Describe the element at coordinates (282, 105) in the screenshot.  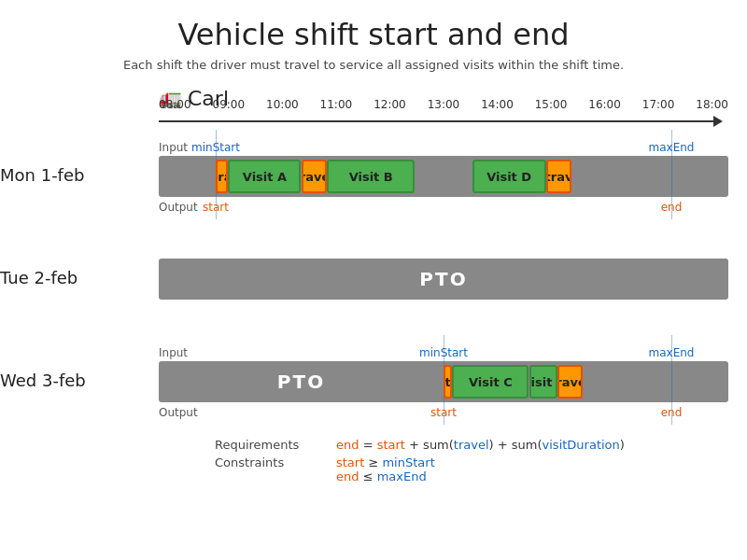
I see `hour-label: 10:00` at that location.